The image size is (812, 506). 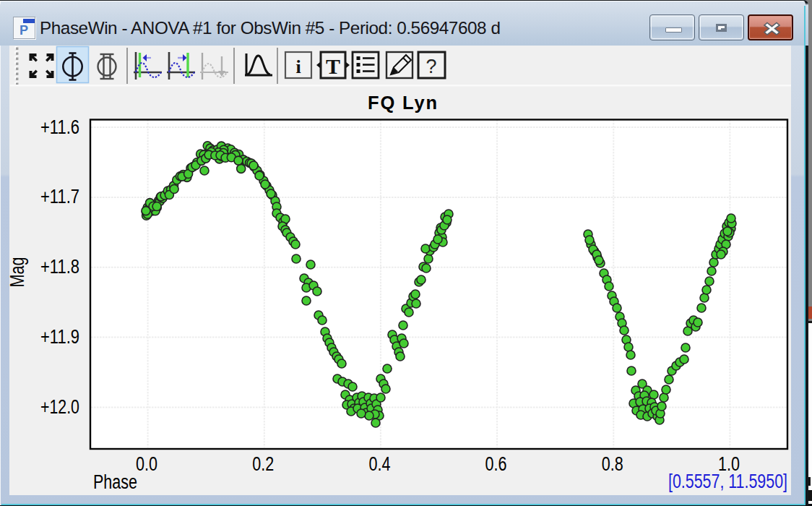 I want to click on svg-text: +11.8, so click(x=60, y=267).